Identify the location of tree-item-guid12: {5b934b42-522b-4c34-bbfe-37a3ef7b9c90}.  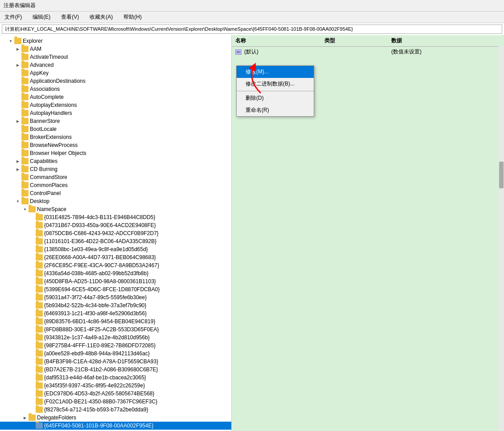
(116, 305).